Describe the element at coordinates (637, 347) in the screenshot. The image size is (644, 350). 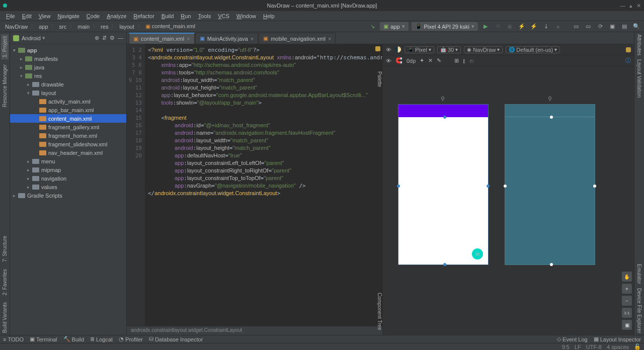
I see `lock-icon: 🔓` at that location.